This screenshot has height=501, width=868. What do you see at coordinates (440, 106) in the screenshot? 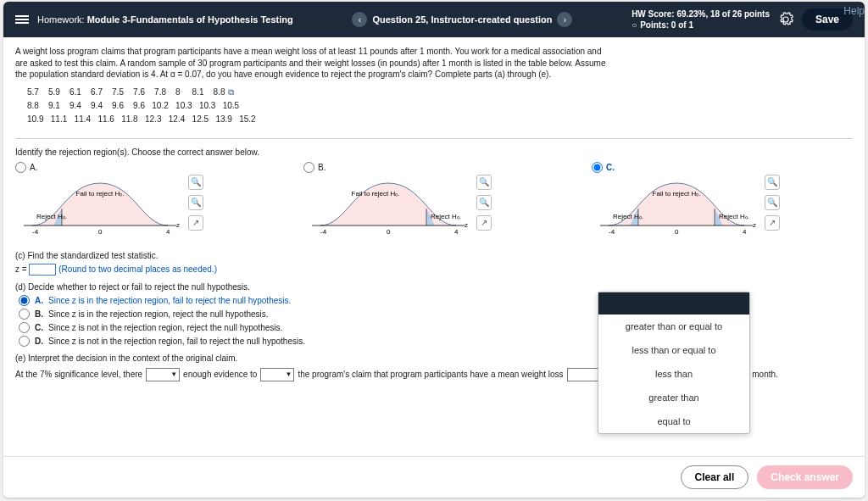
I see `data-table: 5.7 5.9 6.1 6.7 7.5 7.6 7.8 8 8.1 8.8⧉ 8…` at bounding box center [440, 106].